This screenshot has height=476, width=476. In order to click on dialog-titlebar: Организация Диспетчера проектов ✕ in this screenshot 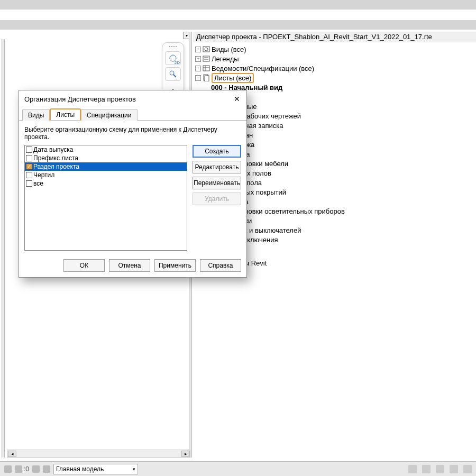, I will do `click(133, 98)`.